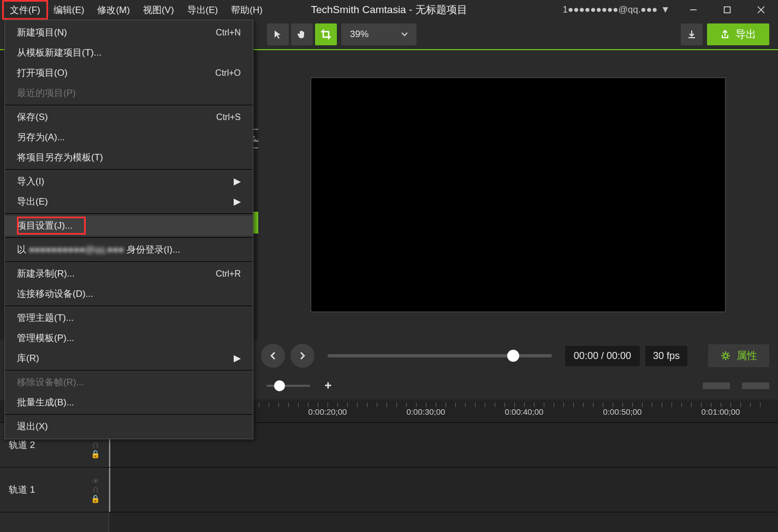 This screenshot has width=778, height=532. What do you see at coordinates (129, 427) in the screenshot?
I see `menu-exit: 退出(X)` at bounding box center [129, 427].